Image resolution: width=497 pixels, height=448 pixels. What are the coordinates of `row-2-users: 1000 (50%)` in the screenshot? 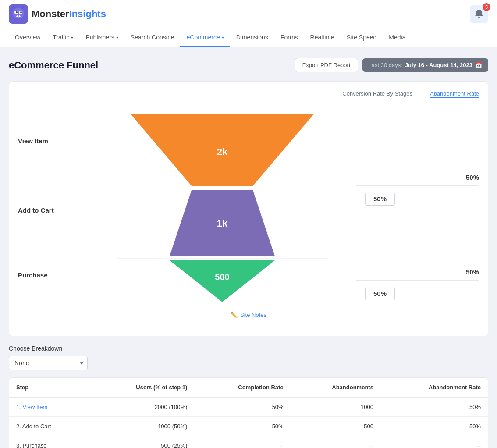 It's located at (142, 427).